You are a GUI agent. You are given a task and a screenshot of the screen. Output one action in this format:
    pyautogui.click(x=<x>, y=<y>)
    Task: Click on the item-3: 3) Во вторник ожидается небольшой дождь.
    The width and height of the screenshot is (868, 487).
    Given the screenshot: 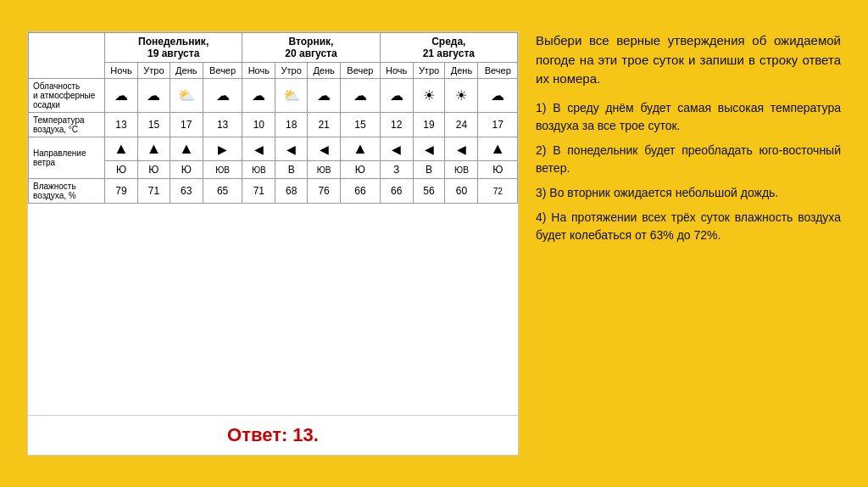 What is the action you would take?
    pyautogui.click(x=688, y=193)
    